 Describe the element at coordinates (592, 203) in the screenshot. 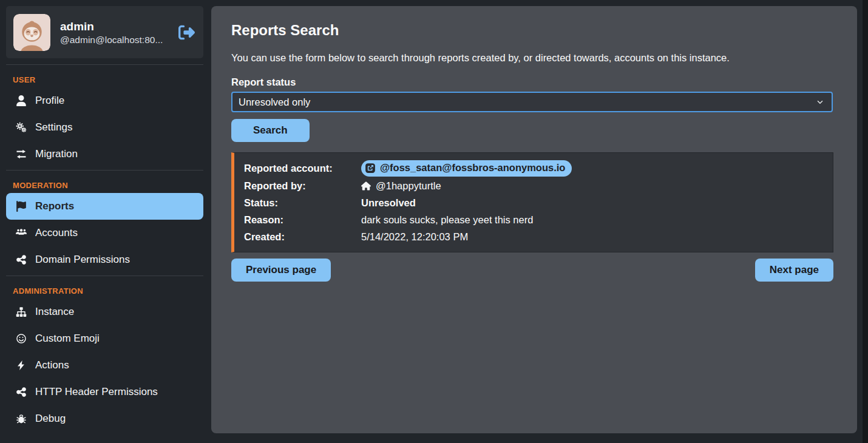

I see `status-value: Unresolved` at that location.